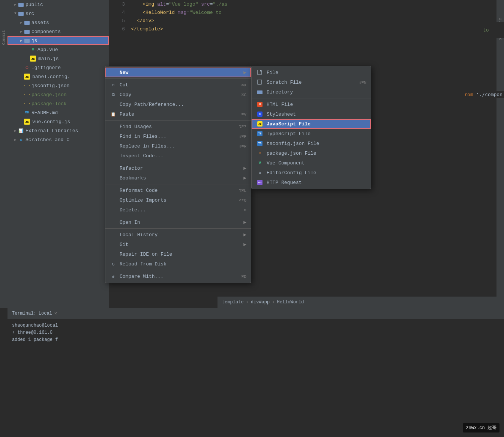 This screenshot has width=504, height=437. I want to click on menu-item-copypath: Copy Path/Reference..., so click(178, 104).